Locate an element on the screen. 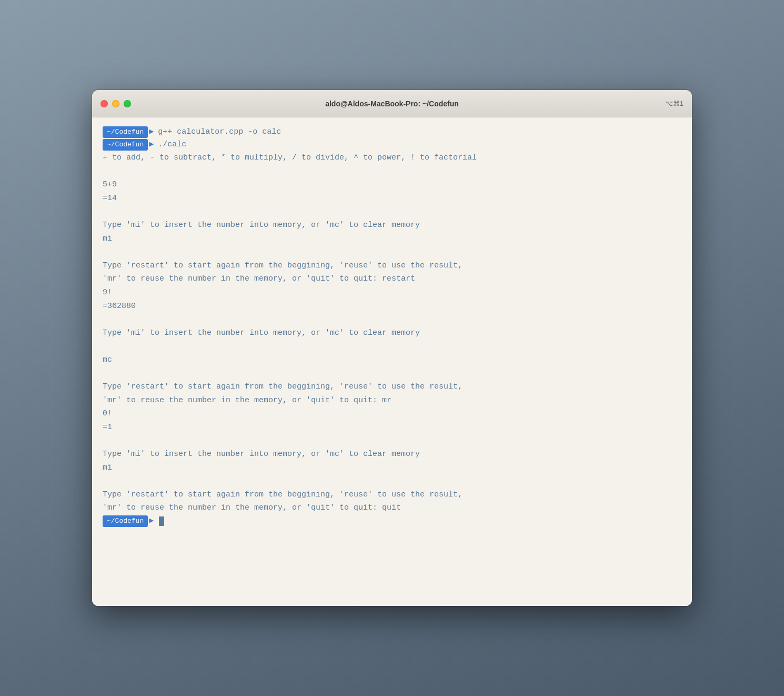 This screenshot has width=784, height=696. output-zero-factorial-result-text: =1 is located at coordinates (107, 427).